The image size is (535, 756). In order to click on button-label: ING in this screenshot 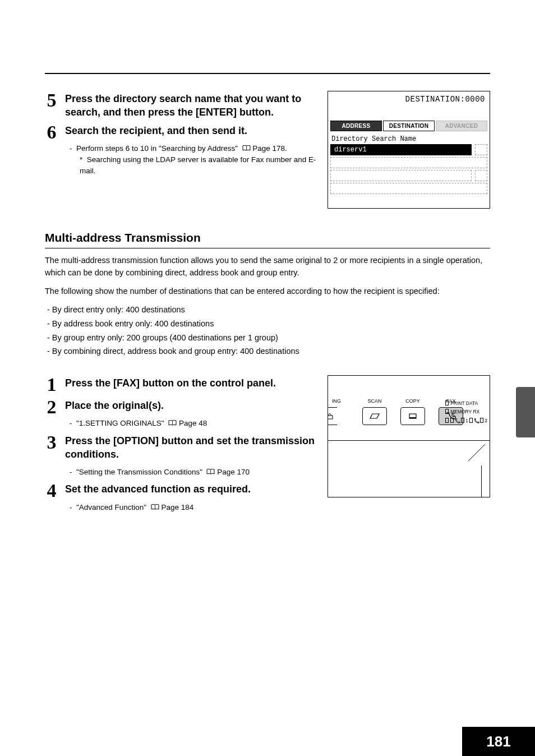, I will do `click(340, 402)`.